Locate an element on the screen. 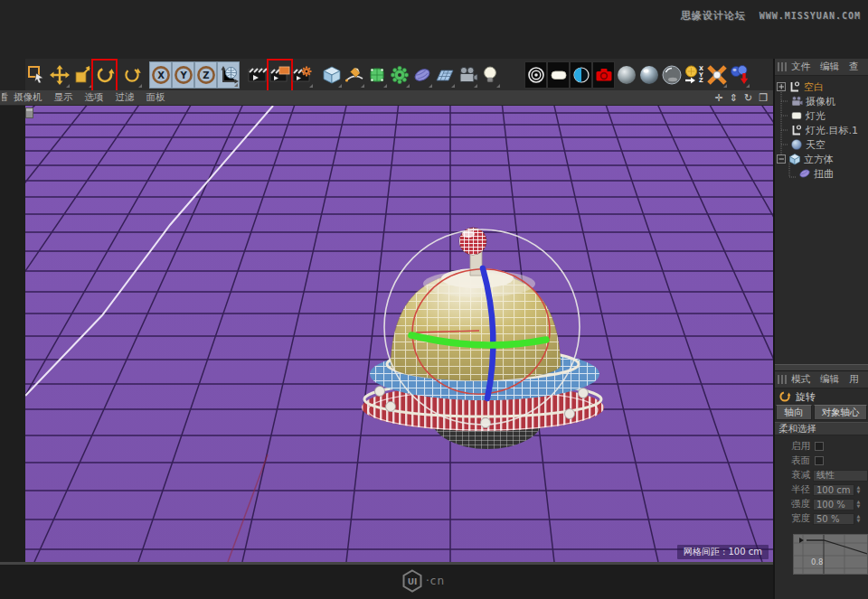 Image resolution: width=868 pixels, height=599 pixels. om-menu-file: 文件 is located at coordinates (801, 67).